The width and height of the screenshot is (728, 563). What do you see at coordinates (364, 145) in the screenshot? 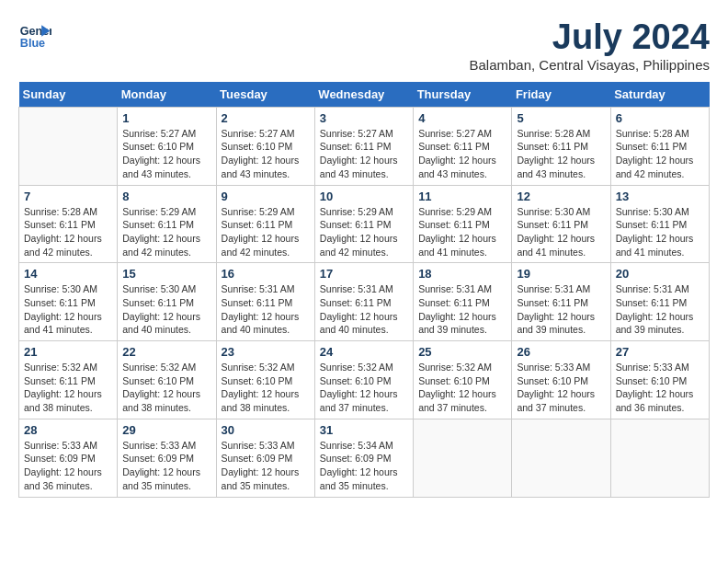
I see `calendar-cell: 3Sunrise: 5:27 AMSunset: 6:11 PMDaylight…` at bounding box center [364, 145].